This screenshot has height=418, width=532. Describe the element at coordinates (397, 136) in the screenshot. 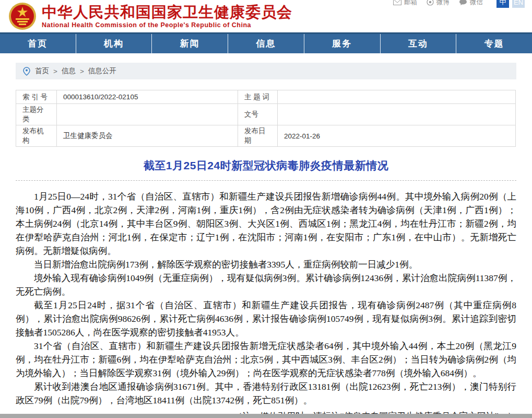

I see `meta-value-pub-date: 2022-01-26` at that location.